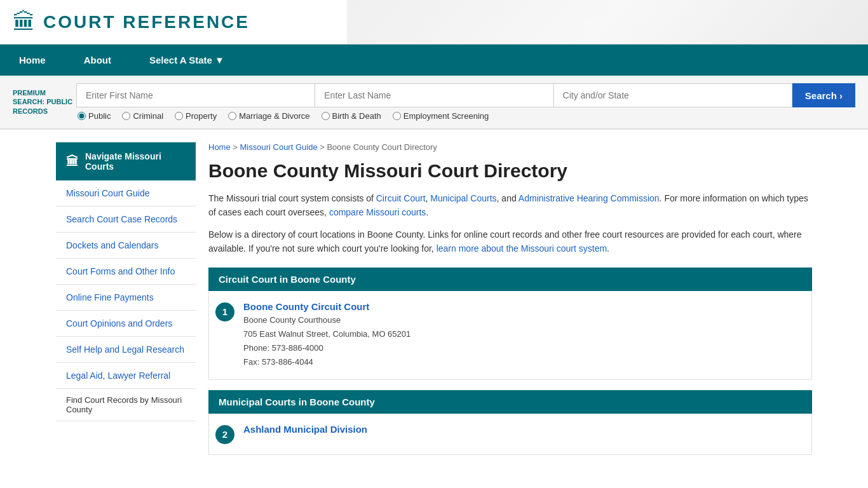  I want to click on court-info-boone-circuit: Boone County Circuit Court Boone County …, so click(524, 336).